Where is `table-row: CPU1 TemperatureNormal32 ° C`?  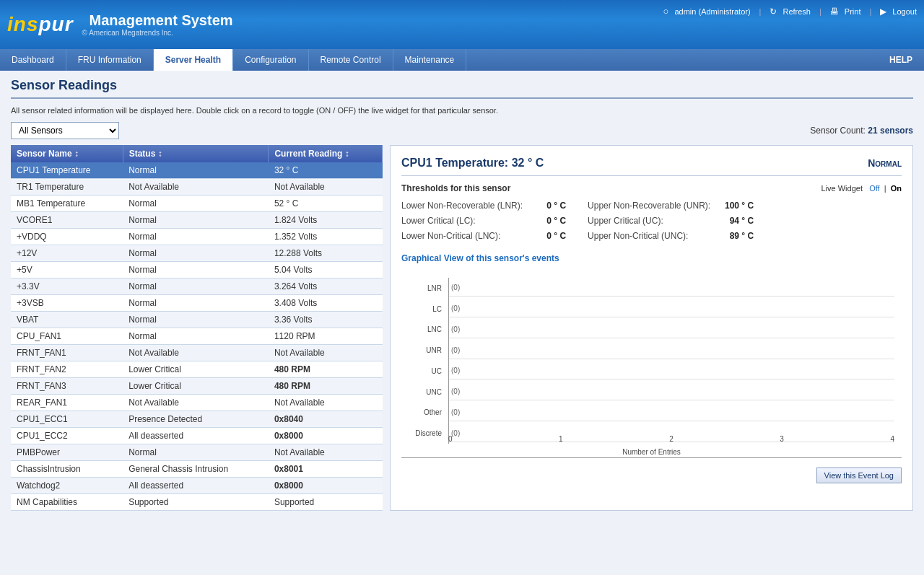 table-row: CPU1 TemperatureNormal32 ° C is located at coordinates (196, 170).